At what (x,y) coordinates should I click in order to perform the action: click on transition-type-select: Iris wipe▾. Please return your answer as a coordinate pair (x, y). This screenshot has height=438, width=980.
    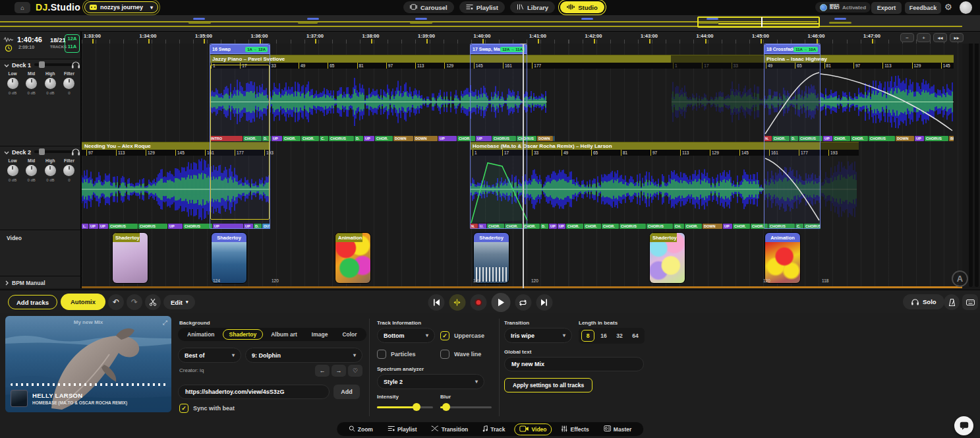
    Looking at the image, I should click on (538, 335).